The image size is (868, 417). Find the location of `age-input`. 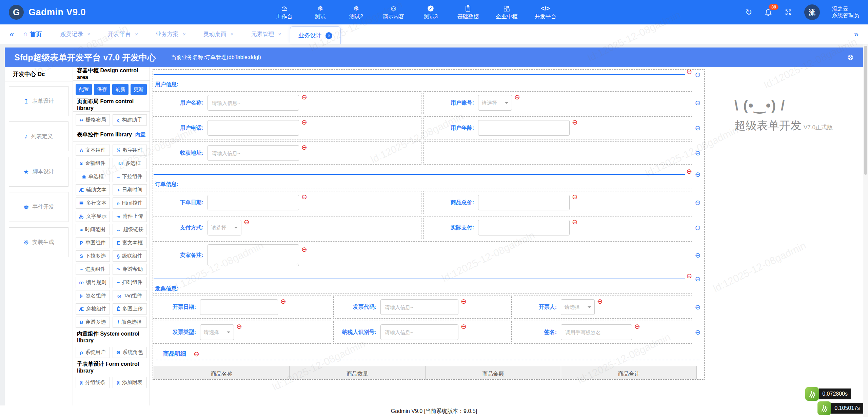

age-input is located at coordinates (524, 128).